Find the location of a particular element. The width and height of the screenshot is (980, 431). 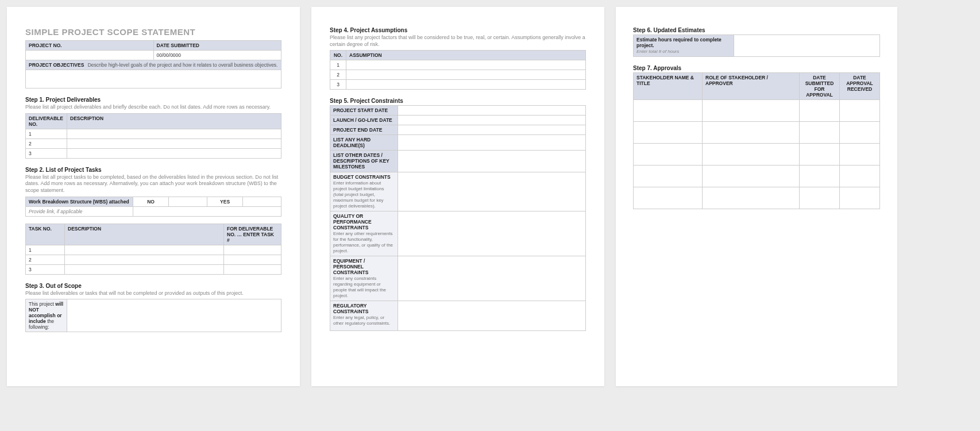

step4-heading: Step 4. Project Assumptions is located at coordinates (458, 30).